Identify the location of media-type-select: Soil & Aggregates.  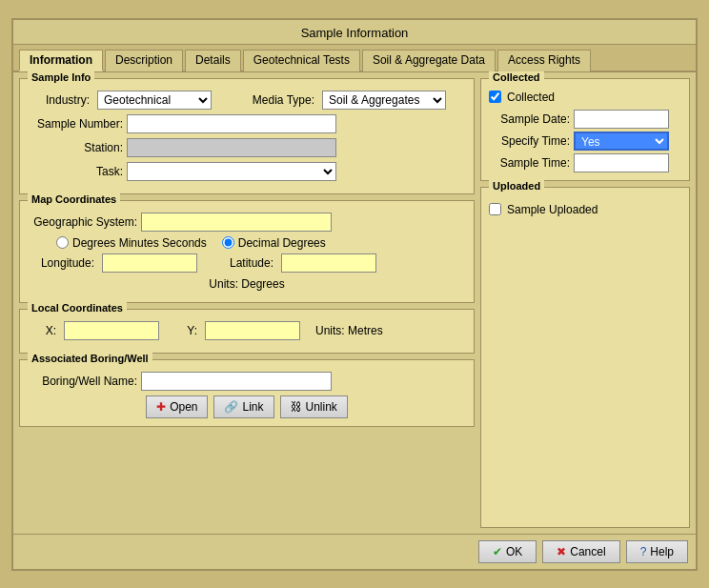
(384, 100).